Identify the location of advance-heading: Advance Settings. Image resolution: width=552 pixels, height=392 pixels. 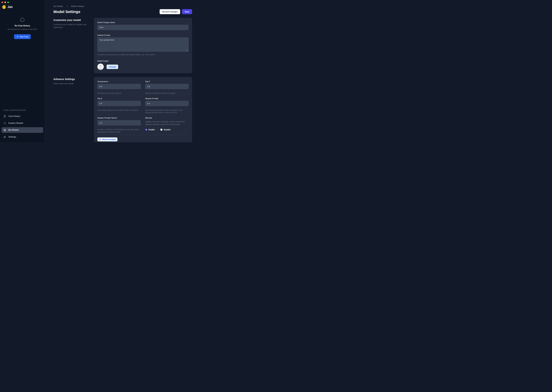
(71, 79).